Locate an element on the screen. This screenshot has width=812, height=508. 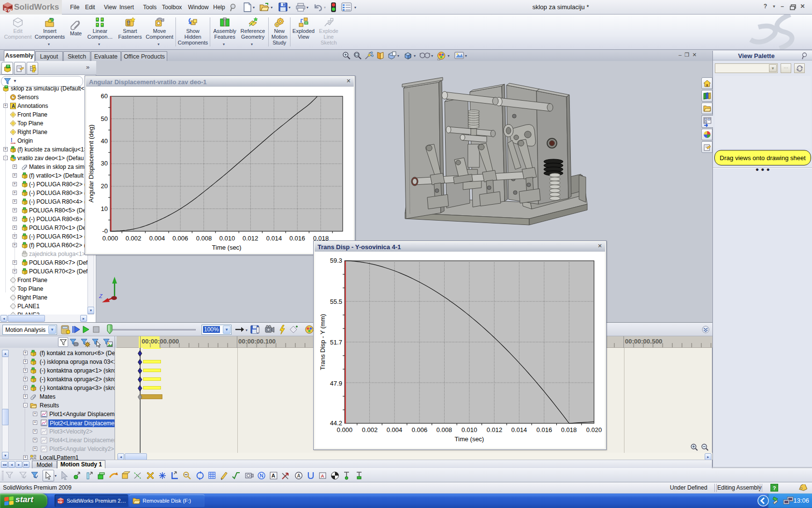
svg-text: Trans Disp - Y (mm) is located at coordinates (323, 342).